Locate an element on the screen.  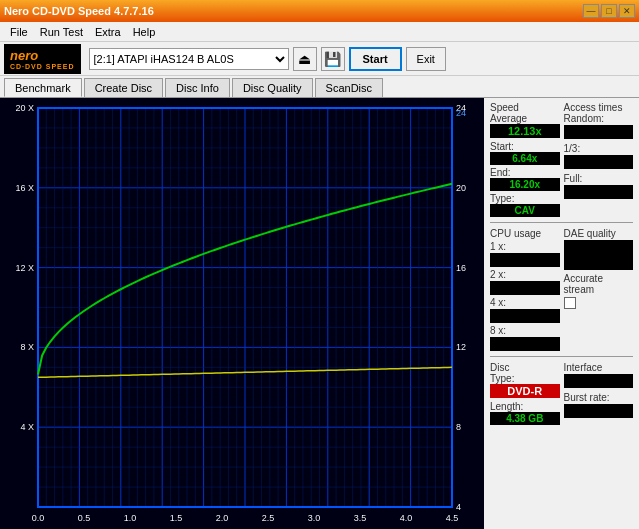
title-bar: Nero CD-DVD Speed 4.7.7.16 — □ ✕ is located at coordinates (320, 11).